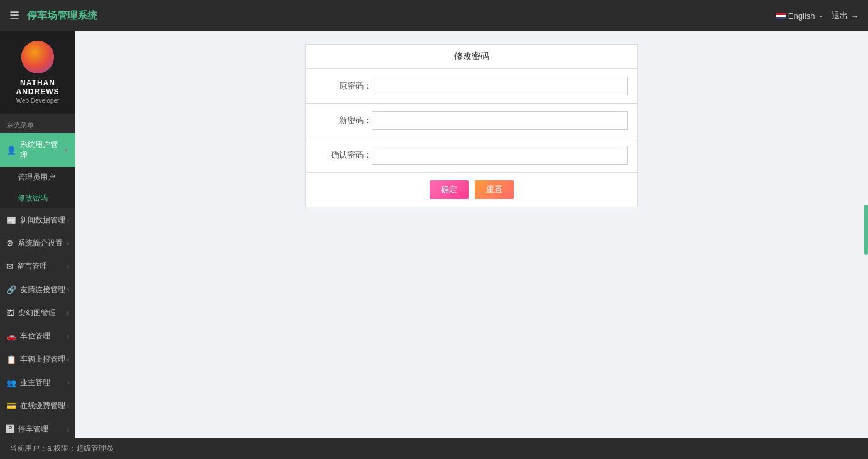  I want to click on car-icon: 🚗, so click(11, 337).